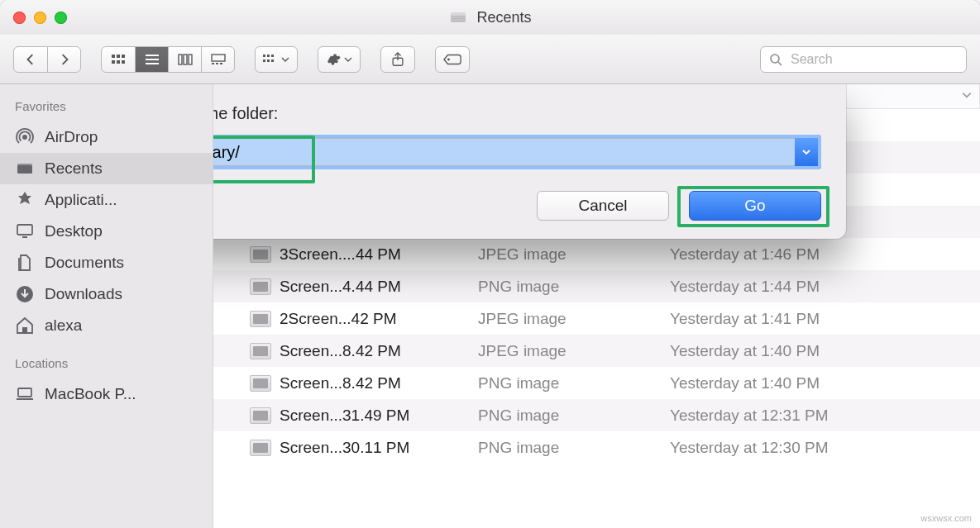 The image size is (980, 528). Describe the element at coordinates (40, 18) in the screenshot. I see `window-controls` at that location.